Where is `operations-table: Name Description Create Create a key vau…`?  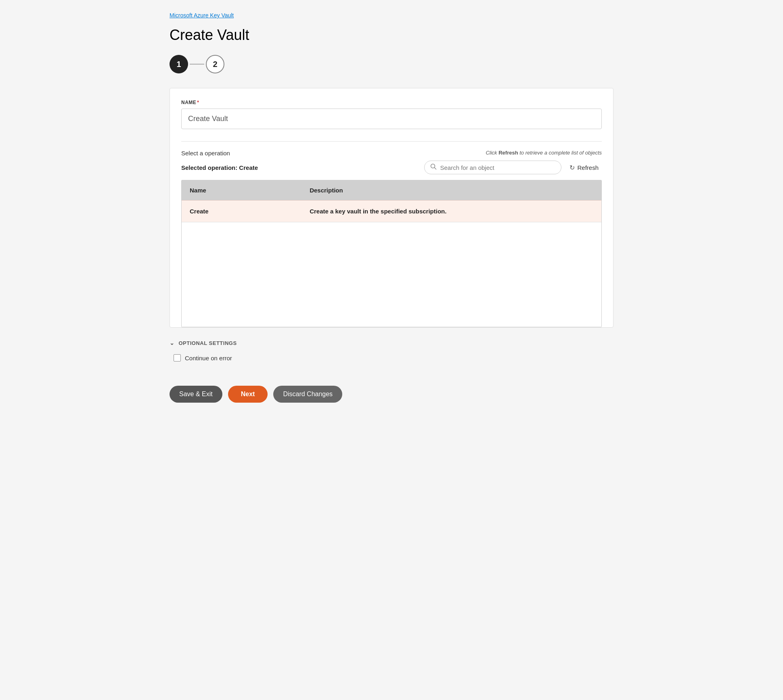 operations-table: Name Description Create Create a key vau… is located at coordinates (392, 253).